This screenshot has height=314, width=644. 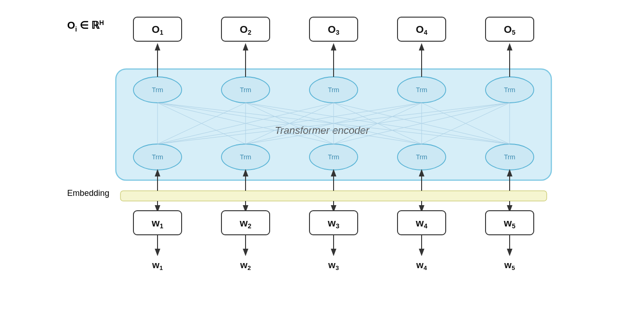 I want to click on svg-text: w5, so click(x=510, y=266).